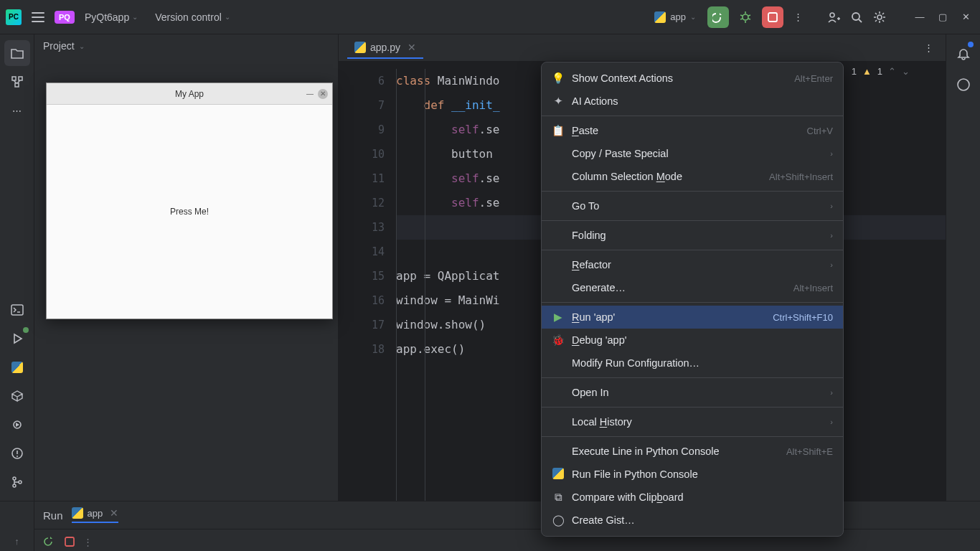 The height and width of the screenshot is (551, 980). I want to click on ai-icon: ✦, so click(558, 101).